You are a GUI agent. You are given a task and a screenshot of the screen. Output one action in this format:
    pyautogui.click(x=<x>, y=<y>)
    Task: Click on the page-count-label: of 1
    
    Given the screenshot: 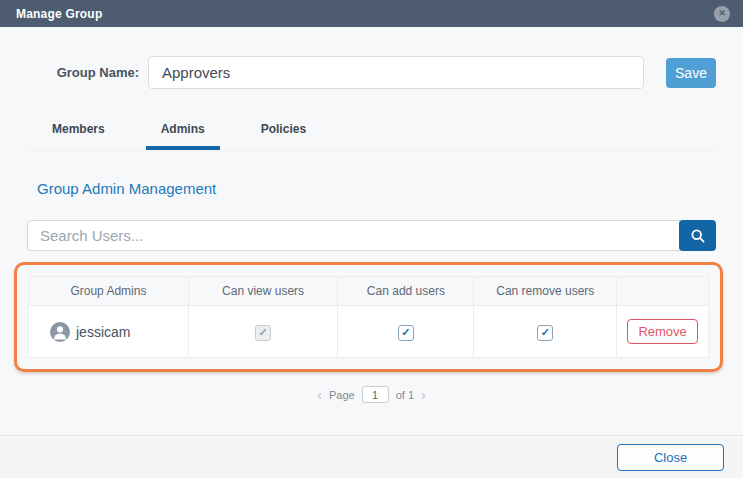 What is the action you would take?
    pyautogui.click(x=405, y=395)
    